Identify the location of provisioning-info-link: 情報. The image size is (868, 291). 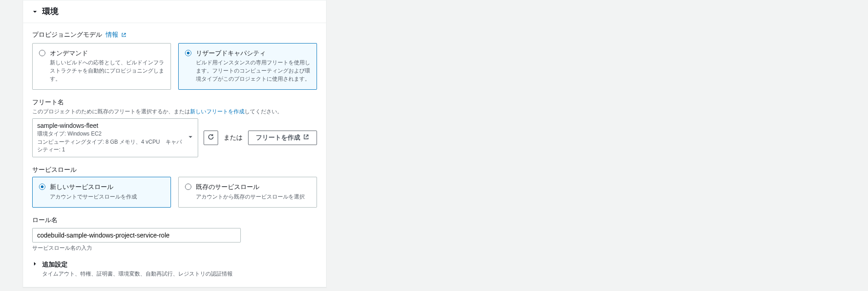
(116, 34).